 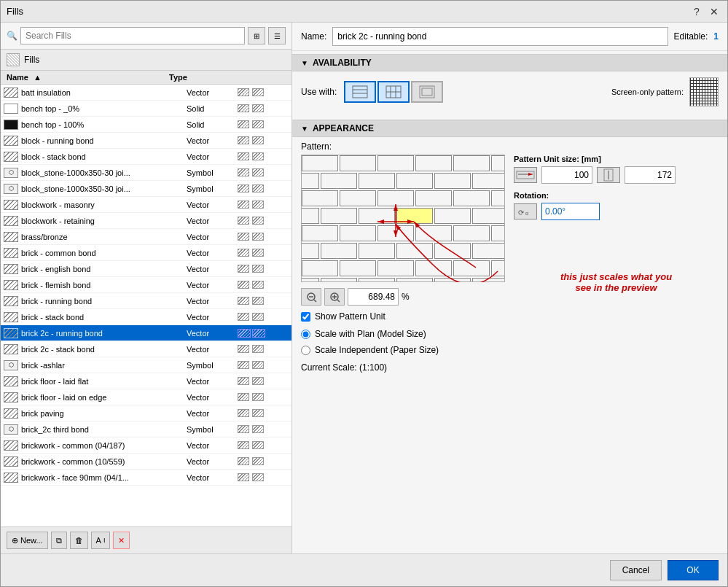 What do you see at coordinates (377, 350) in the screenshot?
I see `scale-paper-label: Scale Independent (Paper Size)` at bounding box center [377, 350].